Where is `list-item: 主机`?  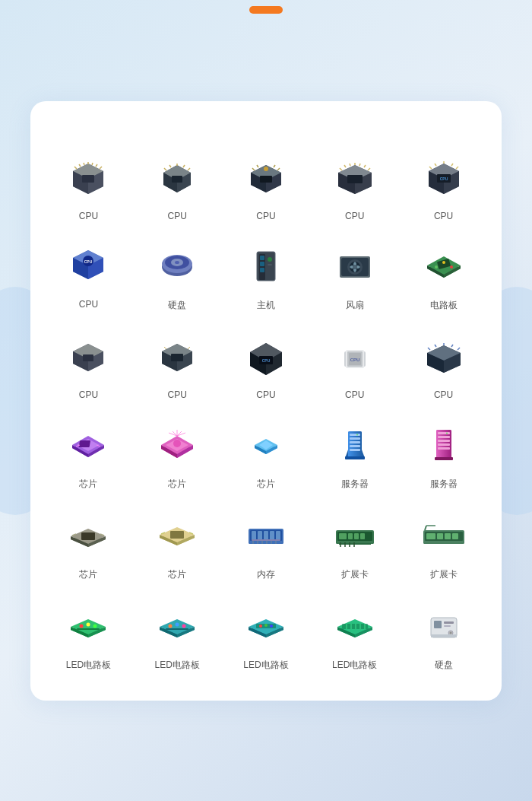 list-item: 主机 is located at coordinates (266, 275).